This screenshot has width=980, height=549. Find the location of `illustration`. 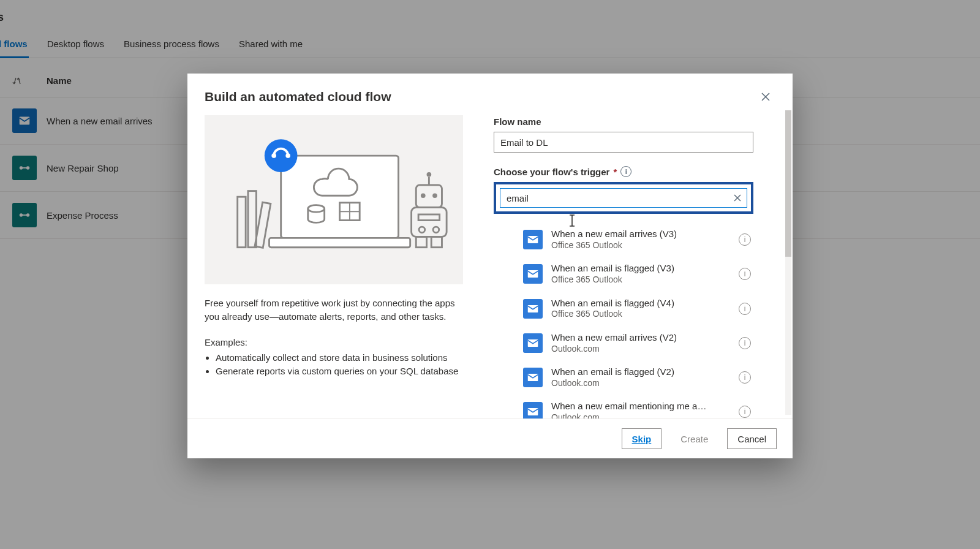

illustration is located at coordinates (334, 200).